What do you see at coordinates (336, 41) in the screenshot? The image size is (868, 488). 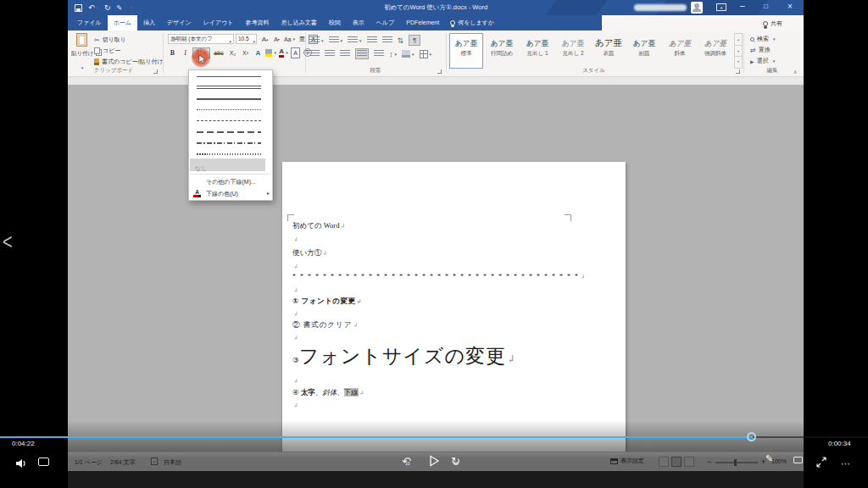 I see `numbered-list-button: ▾` at bounding box center [336, 41].